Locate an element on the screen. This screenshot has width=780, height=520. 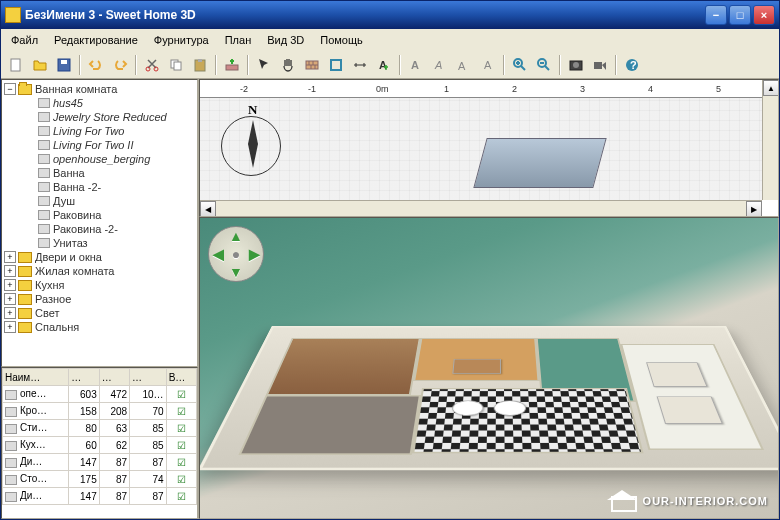
tree-category: +Свет is located at coordinates (100, 313).